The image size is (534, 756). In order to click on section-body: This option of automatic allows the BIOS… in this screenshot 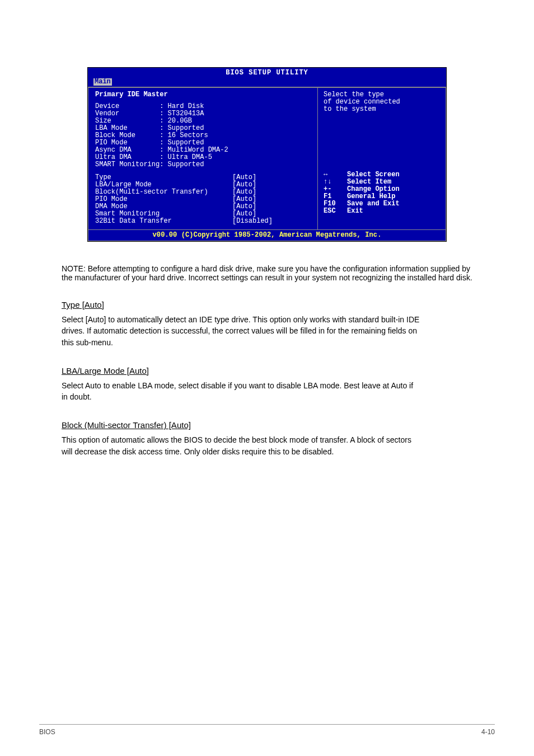, I will do `click(241, 445)`.